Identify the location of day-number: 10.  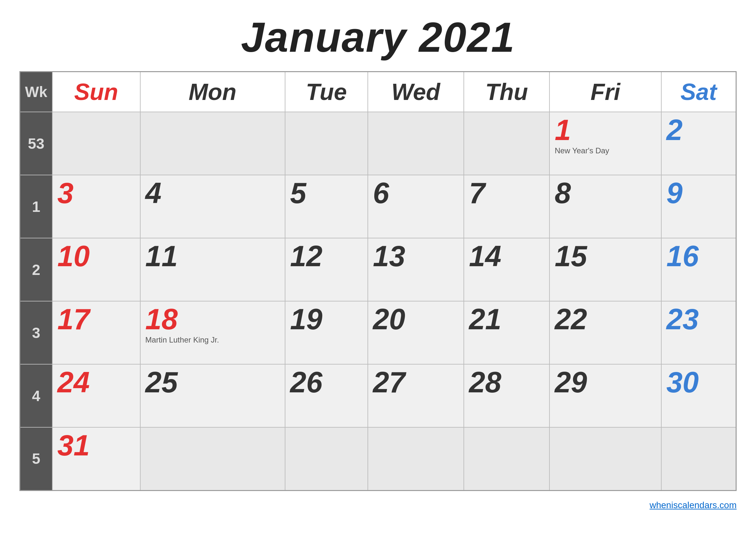
(96, 256).